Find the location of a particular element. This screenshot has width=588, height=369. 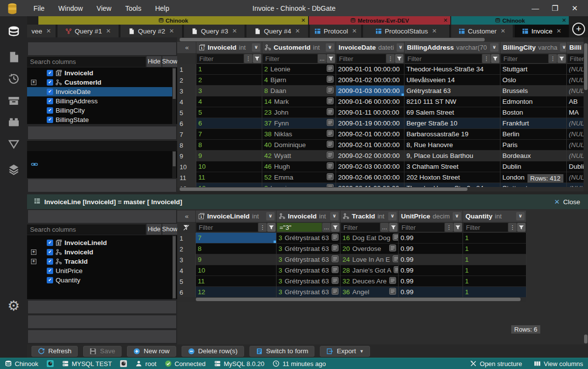

column-header-billingaddress: BillingAddressvarchar(70∨ is located at coordinates (453, 47).